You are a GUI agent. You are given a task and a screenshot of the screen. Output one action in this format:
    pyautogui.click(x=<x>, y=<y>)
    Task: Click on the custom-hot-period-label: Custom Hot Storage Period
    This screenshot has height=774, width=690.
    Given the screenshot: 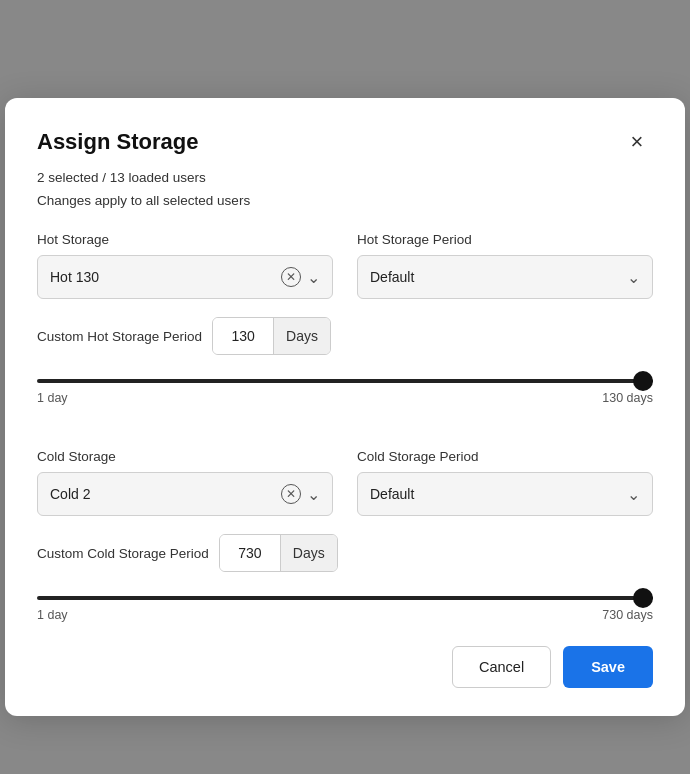 What is the action you would take?
    pyautogui.click(x=120, y=336)
    